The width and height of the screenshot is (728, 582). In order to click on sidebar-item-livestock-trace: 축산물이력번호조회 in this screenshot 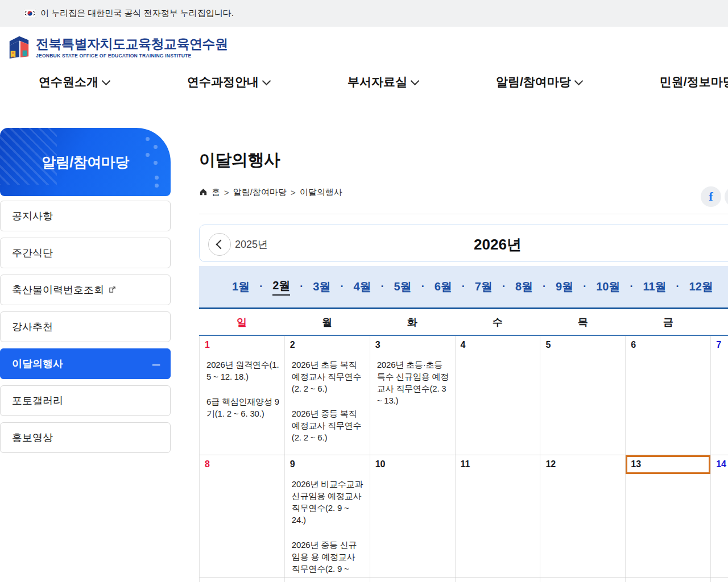, I will do `click(85, 290)`.